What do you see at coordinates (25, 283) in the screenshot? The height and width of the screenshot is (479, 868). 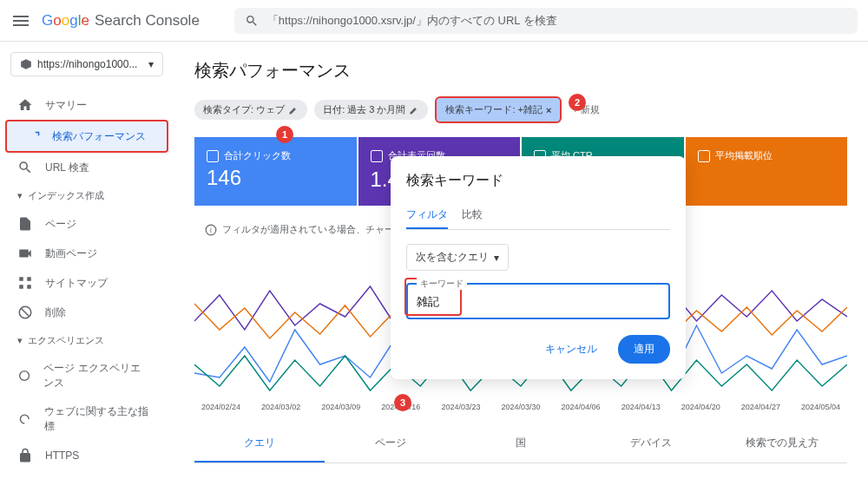 I see `sitemap-icon` at bounding box center [25, 283].